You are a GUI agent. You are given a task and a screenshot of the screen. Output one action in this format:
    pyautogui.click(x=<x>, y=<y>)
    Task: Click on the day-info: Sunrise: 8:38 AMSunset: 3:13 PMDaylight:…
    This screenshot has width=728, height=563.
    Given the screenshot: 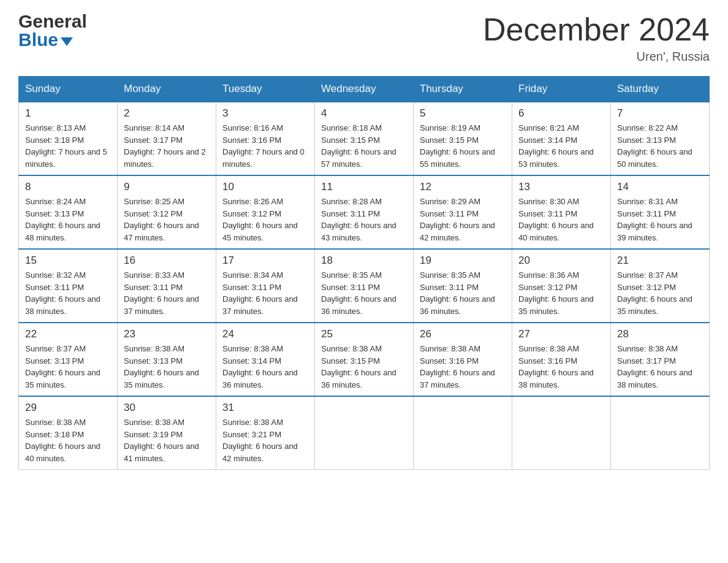 What is the action you would take?
    pyautogui.click(x=167, y=367)
    